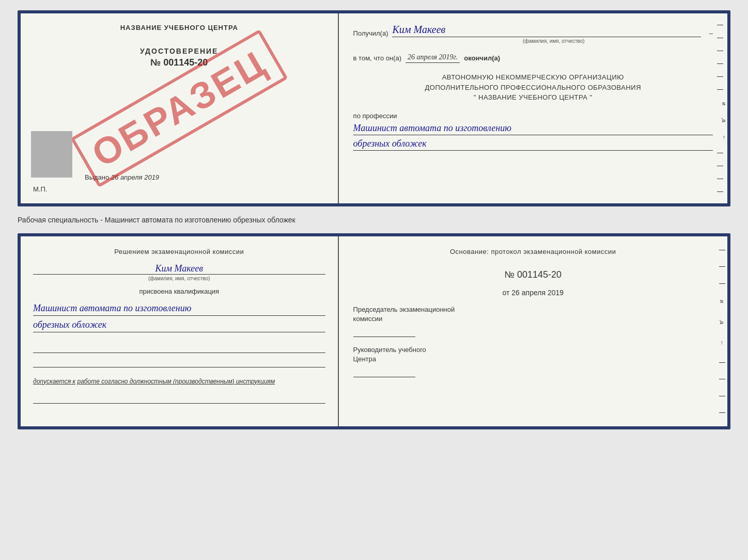 This screenshot has height=560, width=748. What do you see at coordinates (533, 321) in the screenshot?
I see `chairman-block: Председатель экзаменационной комиссии` at bounding box center [533, 321].